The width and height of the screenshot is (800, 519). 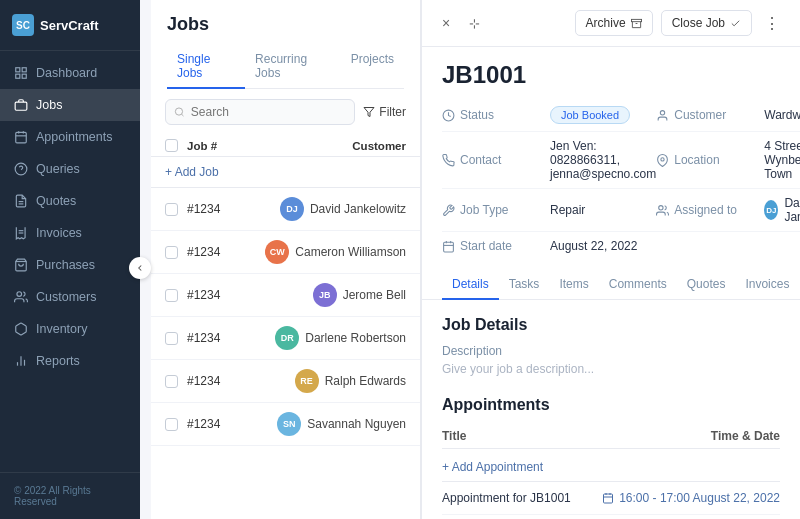 I want to click on appointment-date: 16:00 - 17:00 August 22, 2022, so click(x=691, y=498).